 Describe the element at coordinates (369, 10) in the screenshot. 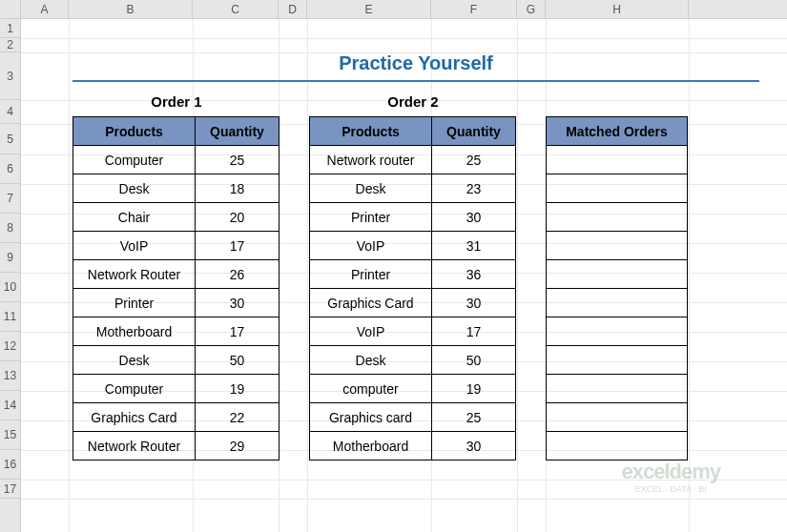

I see `col-header: E` at that location.